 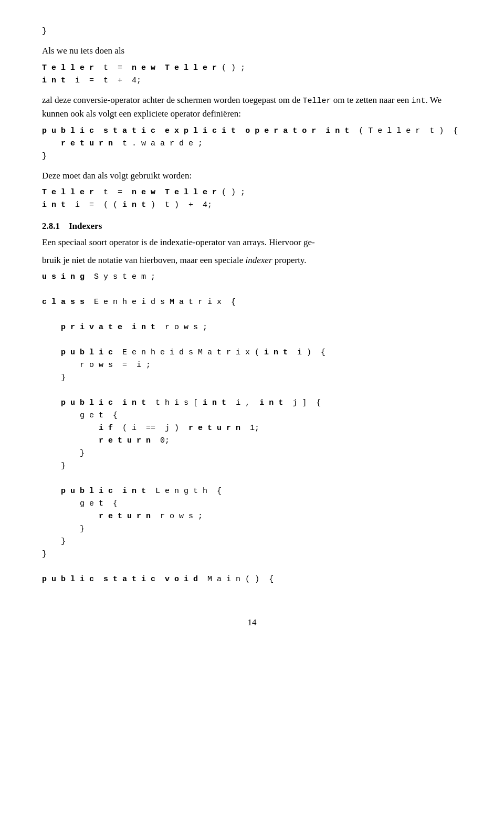 What do you see at coordinates (372, 100) in the screenshot?
I see `intro-text-2b: om te zetten naar een` at bounding box center [372, 100].